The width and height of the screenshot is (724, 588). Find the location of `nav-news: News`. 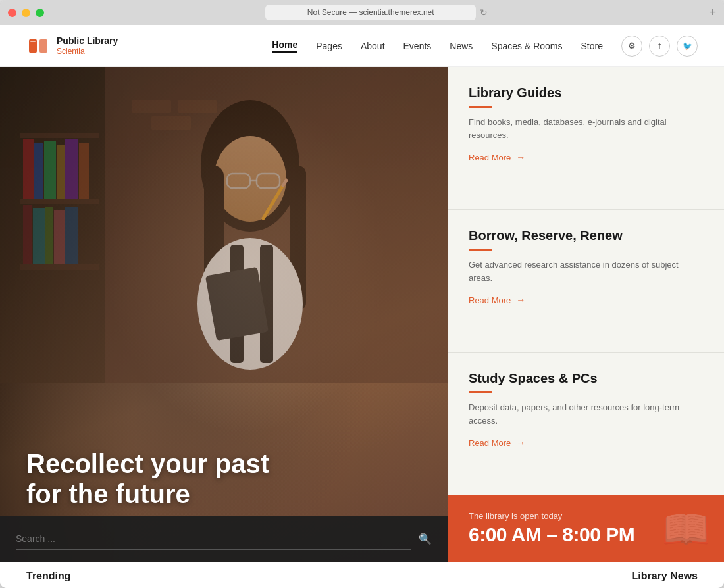

nav-news: News is located at coordinates (461, 46).